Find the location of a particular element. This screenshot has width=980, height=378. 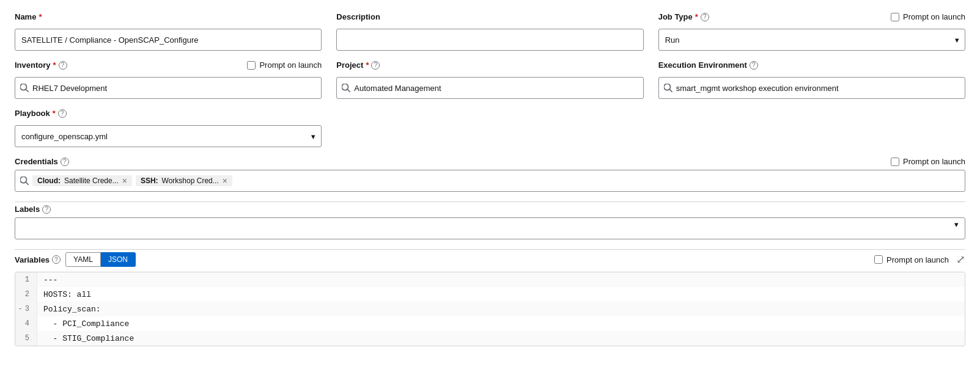

project-required: * is located at coordinates (367, 65).